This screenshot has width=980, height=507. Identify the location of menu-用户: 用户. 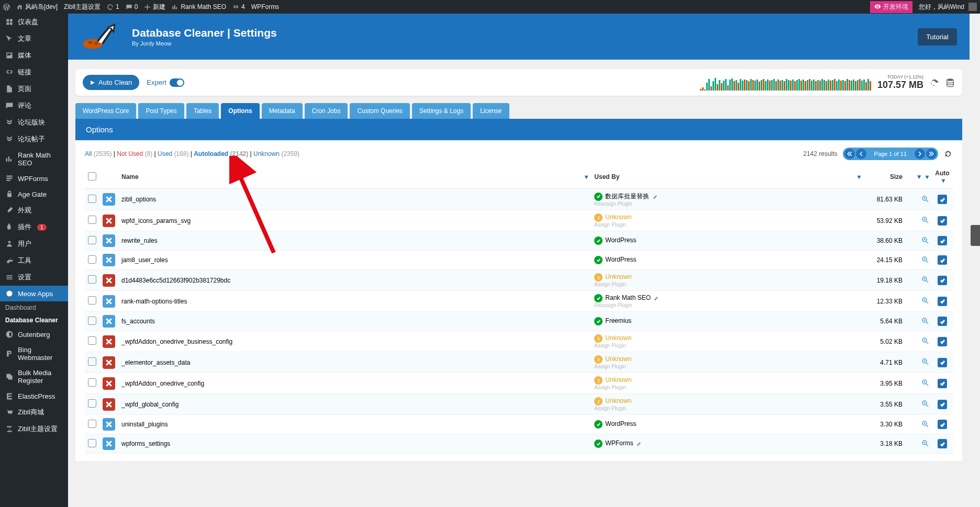
(34, 244).